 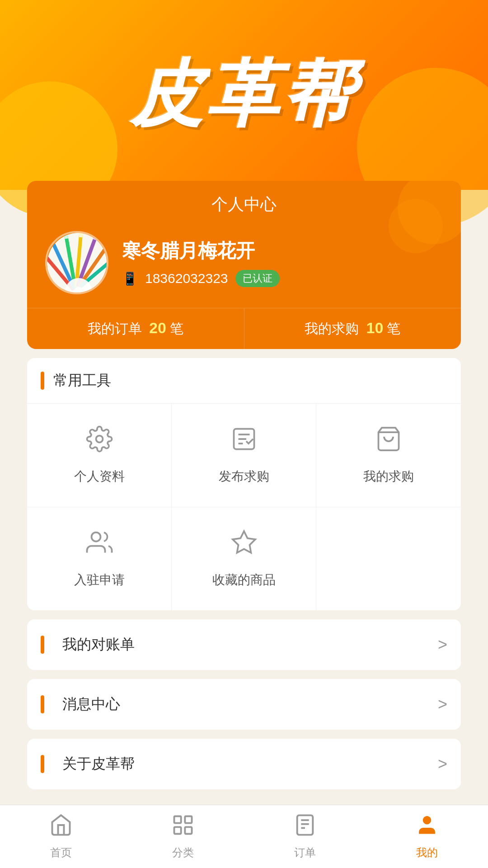 I want to click on tool-profile-label: 个人资料, so click(x=99, y=476).